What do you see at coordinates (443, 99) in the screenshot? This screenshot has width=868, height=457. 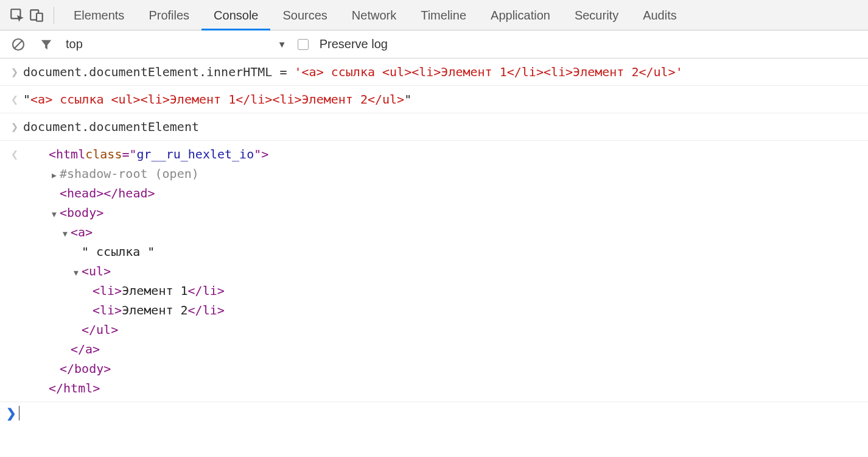 I see `console-line-content: "<a> ссылка <ul><li>Элемент 1</li><li>Эл…` at bounding box center [443, 99].